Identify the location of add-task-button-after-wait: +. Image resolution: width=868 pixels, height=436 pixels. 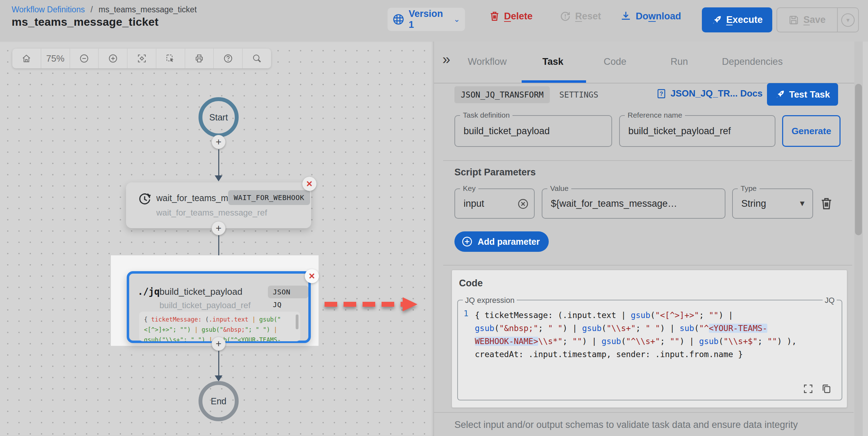
(219, 228).